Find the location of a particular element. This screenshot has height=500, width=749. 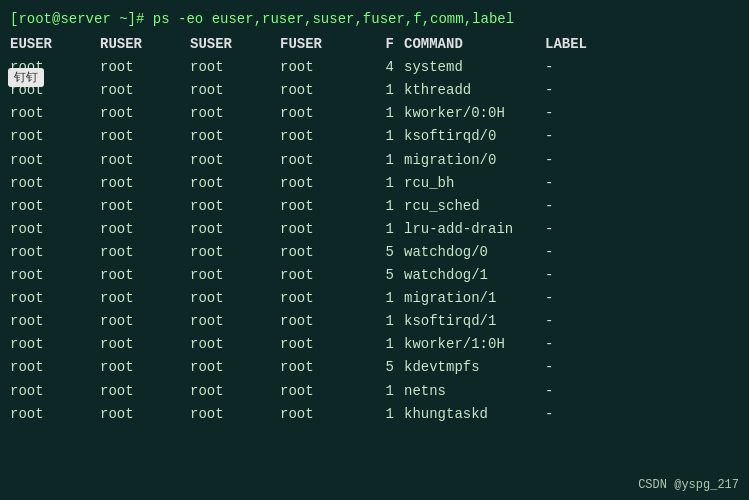

table-row: root root root root 1 kthreadd - is located at coordinates (374, 90).